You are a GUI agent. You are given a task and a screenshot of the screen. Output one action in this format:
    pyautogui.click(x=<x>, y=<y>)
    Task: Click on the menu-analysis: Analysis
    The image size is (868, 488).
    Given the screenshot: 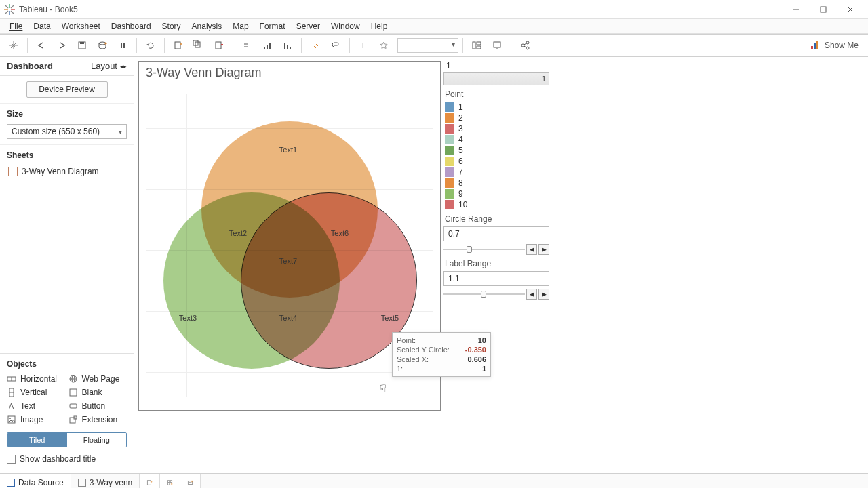 What is the action you would take?
    pyautogui.click(x=208, y=26)
    